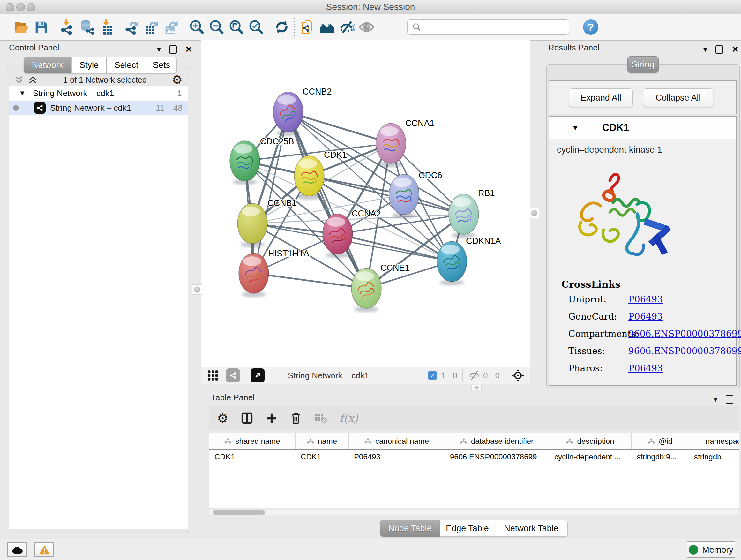  Describe the element at coordinates (474, 457) in the screenshot. I see `table-row: CDK1 CDK1 P06493 9606.ENSP00000378699 cy…` at that location.